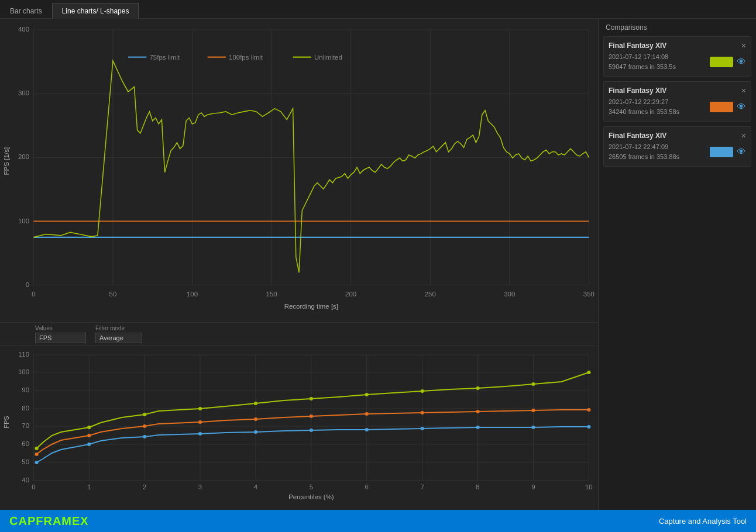 The image size is (756, 532). I want to click on footer-logo: CAPFRAMEX, so click(49, 521).